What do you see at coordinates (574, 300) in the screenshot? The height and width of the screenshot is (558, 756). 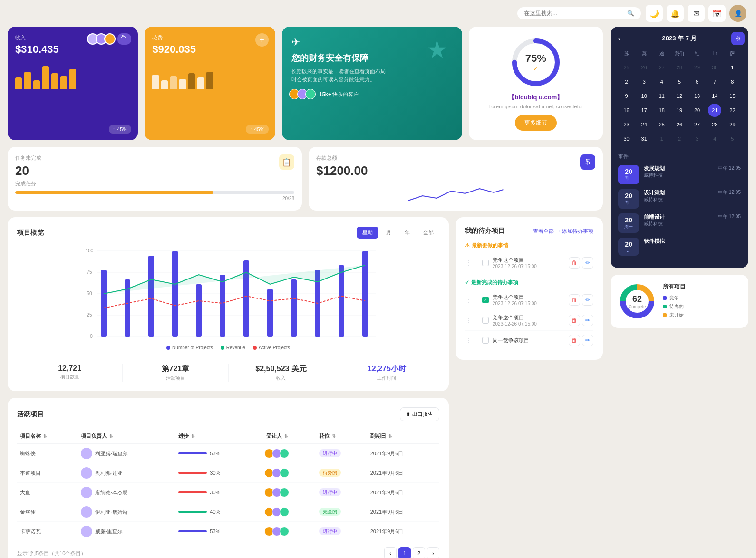 I see `delete-todo-2-button: 🗑` at bounding box center [574, 300].